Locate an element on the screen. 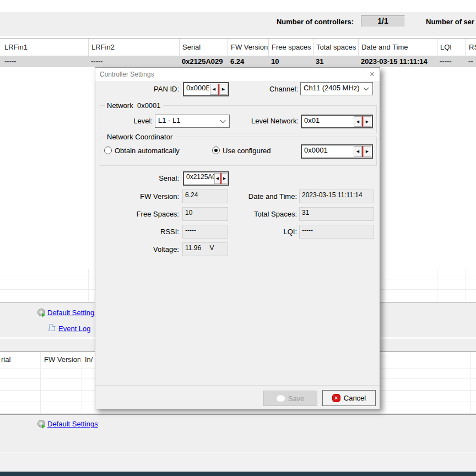  channel-select: Ch11 (2405 MHz) is located at coordinates (337, 89).